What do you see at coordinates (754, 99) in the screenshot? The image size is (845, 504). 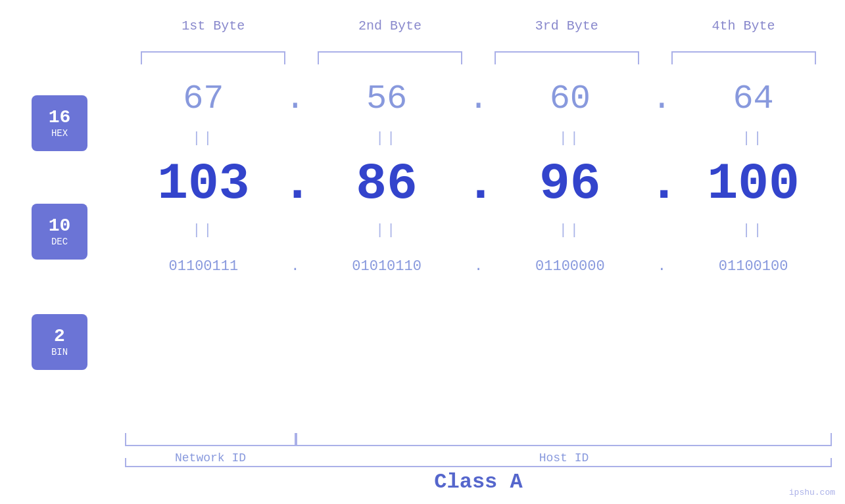 I see `hex-val-4: 64` at bounding box center [754, 99].